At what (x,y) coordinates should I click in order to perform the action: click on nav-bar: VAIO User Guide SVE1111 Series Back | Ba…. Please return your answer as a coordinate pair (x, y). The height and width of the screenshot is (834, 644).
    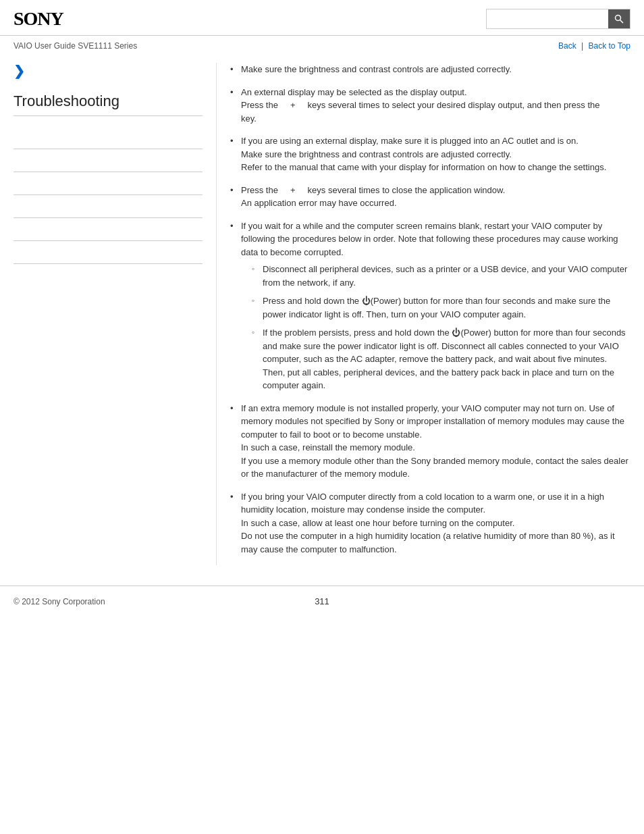
    Looking at the image, I should click on (322, 46).